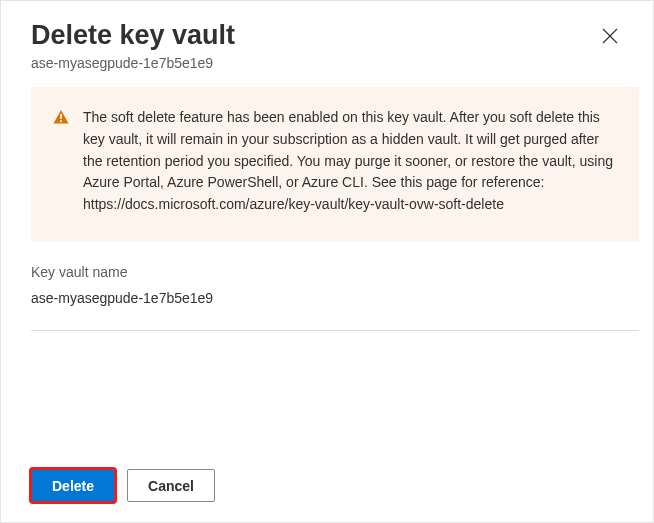  I want to click on delete-button: Delete, so click(73, 486).